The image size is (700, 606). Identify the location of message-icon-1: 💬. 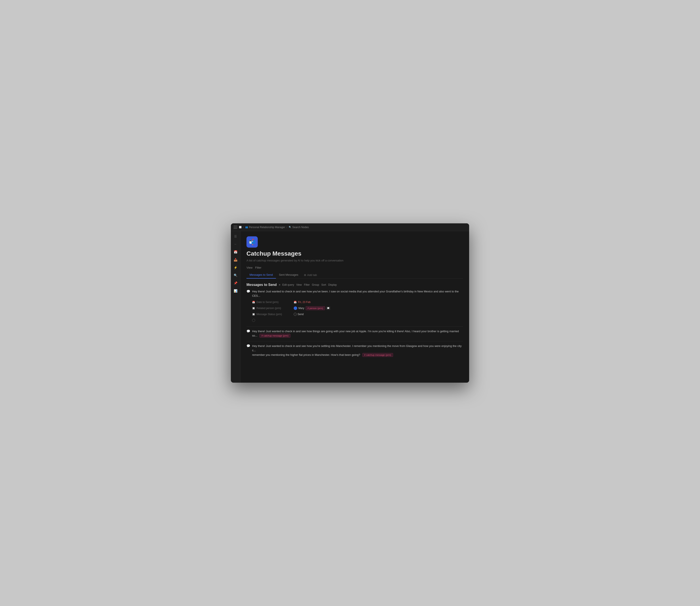
(248, 292).